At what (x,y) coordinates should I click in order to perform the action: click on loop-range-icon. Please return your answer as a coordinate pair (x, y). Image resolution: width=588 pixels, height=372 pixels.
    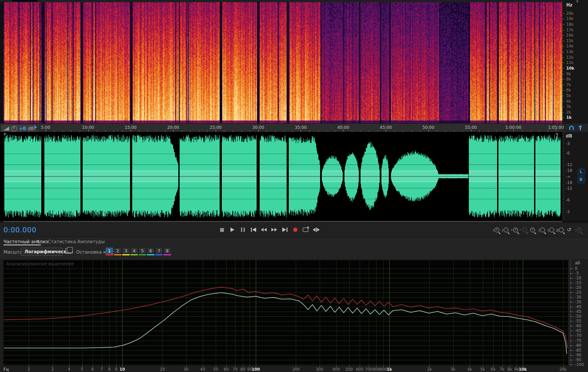
    Looking at the image, I should click on (571, 128).